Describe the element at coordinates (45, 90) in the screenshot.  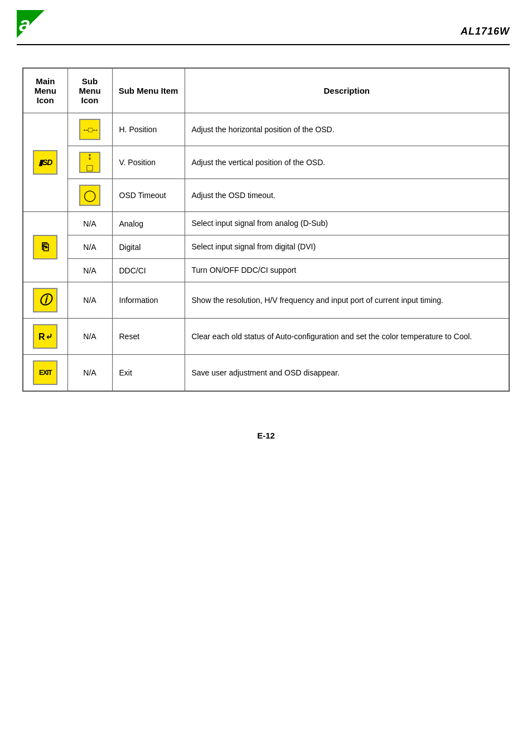
I see `col-header-main: MainMenuIcon` at that location.